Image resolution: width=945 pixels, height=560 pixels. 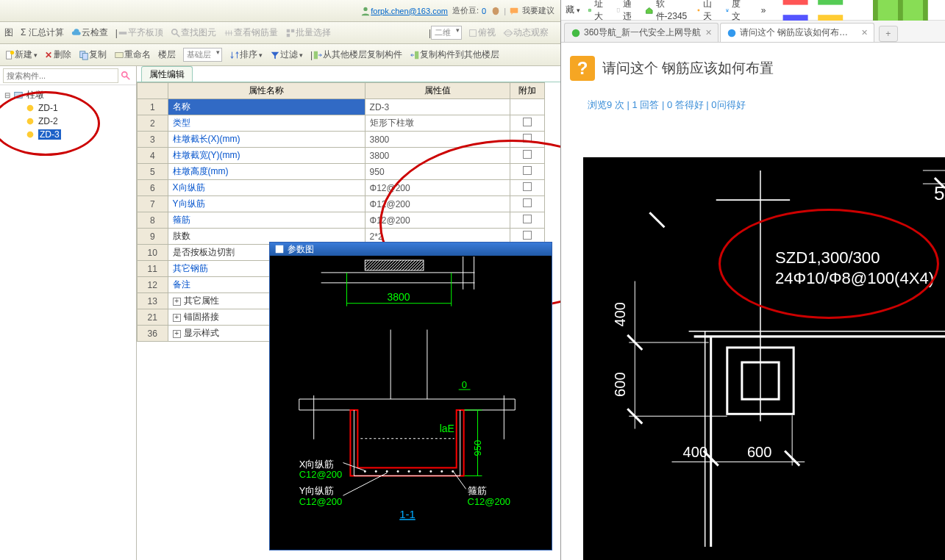 What do you see at coordinates (437, 172) in the screenshot?
I see `prop-value-cell: 950` at bounding box center [437, 172].